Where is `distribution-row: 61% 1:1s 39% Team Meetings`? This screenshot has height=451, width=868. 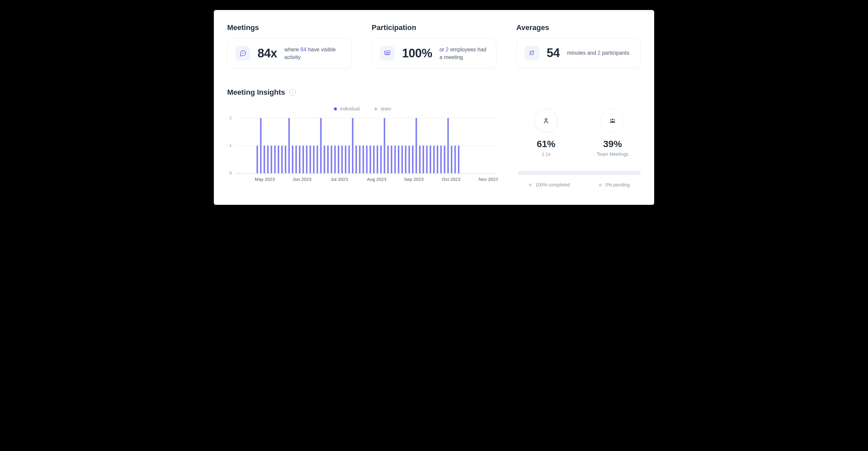
distribution-row: 61% 1:1s 39% Team Meetings is located at coordinates (579, 133).